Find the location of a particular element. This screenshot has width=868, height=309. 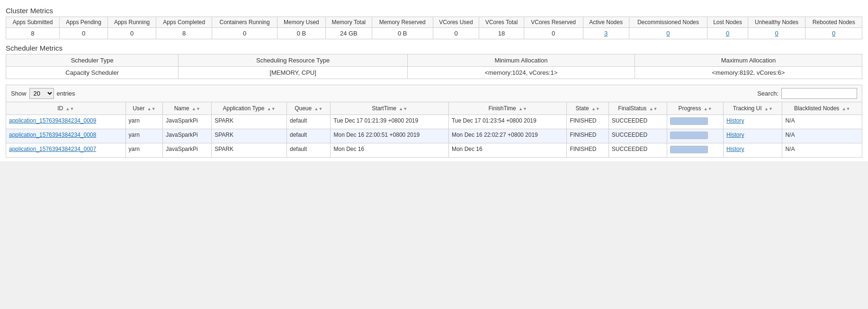

app-name-2: JavaSparkPi is located at coordinates (188, 150).